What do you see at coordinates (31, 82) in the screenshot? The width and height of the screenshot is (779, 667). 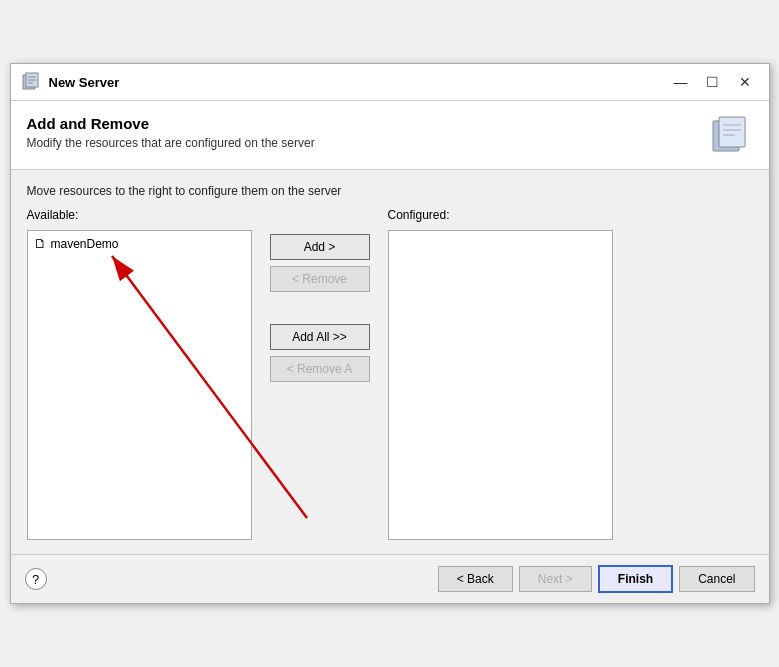 I see `window-icon` at bounding box center [31, 82].